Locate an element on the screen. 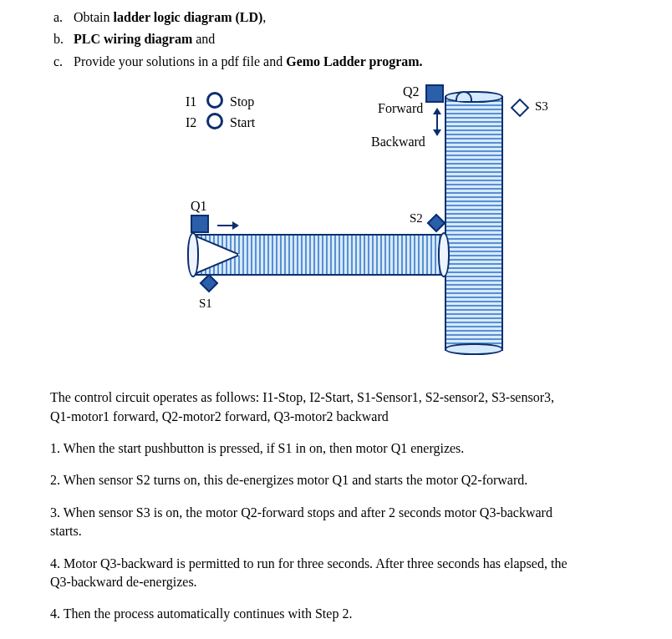  task-b-post: and is located at coordinates (204, 38).